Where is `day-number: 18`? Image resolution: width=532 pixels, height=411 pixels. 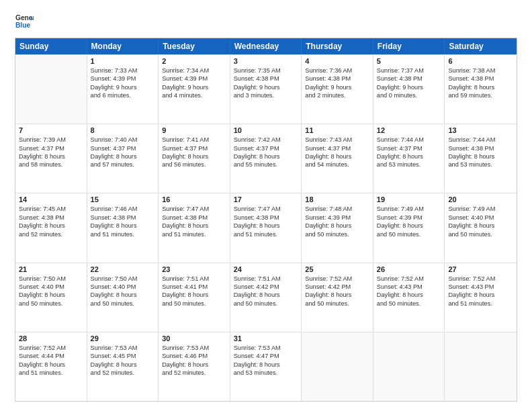 day-number: 18 is located at coordinates (337, 199).